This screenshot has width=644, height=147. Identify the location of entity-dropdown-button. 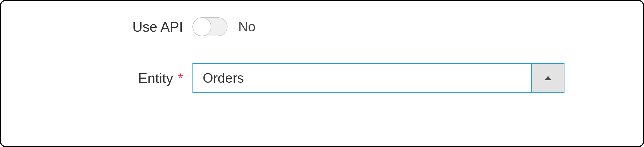
(547, 78).